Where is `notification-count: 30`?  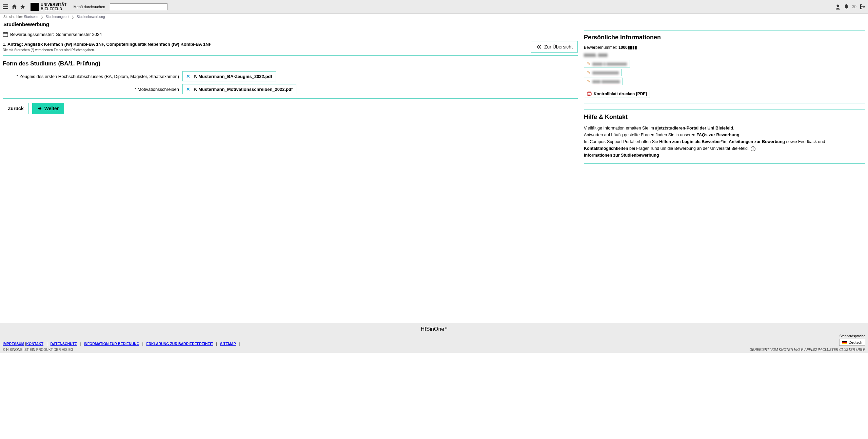
notification-count: 30 is located at coordinates (854, 7).